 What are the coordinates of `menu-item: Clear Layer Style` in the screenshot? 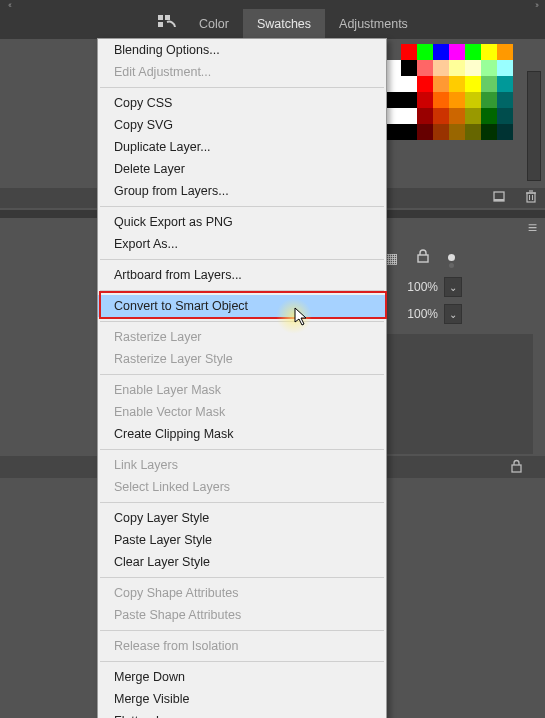 It's located at (242, 562).